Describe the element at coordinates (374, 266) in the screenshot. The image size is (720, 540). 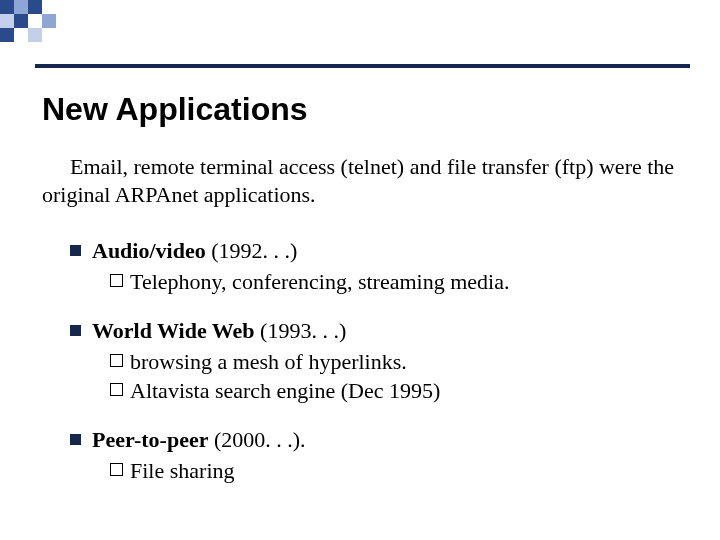
I see `bullet-item: Audio/video (1992. . .) Telephony, confe…` at that location.